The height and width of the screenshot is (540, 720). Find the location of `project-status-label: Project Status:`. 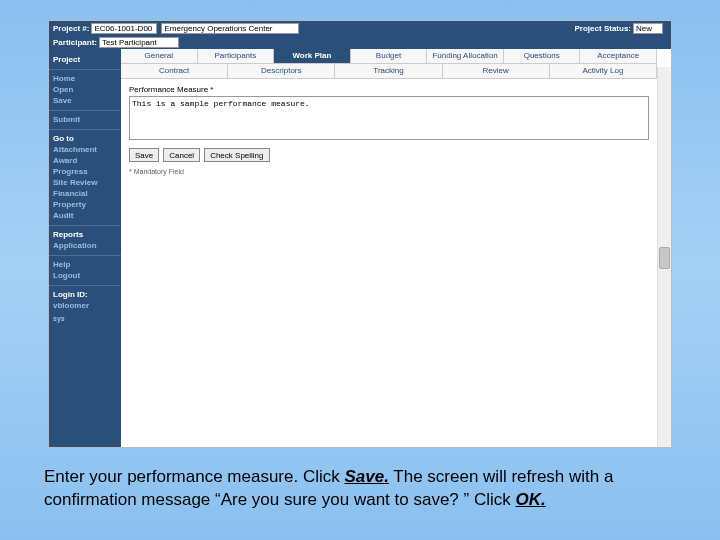

project-status-label: Project Status: is located at coordinates (603, 28).